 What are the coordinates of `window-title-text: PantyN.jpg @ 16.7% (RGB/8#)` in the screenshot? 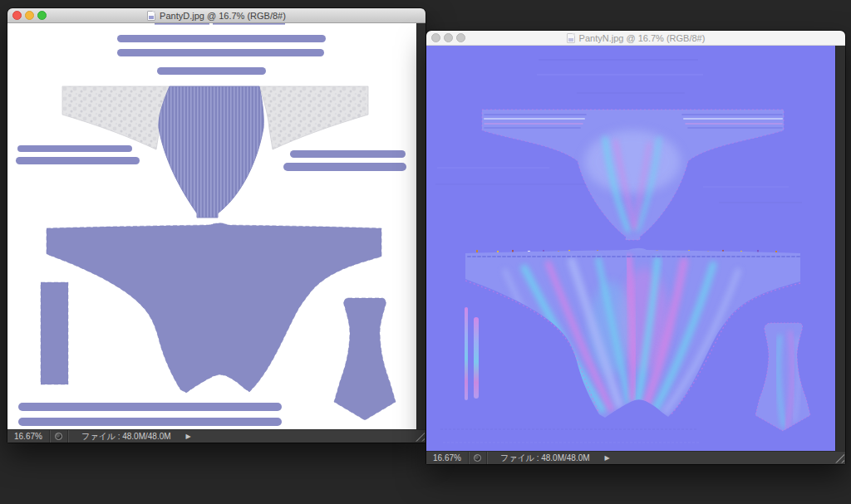 It's located at (642, 38).